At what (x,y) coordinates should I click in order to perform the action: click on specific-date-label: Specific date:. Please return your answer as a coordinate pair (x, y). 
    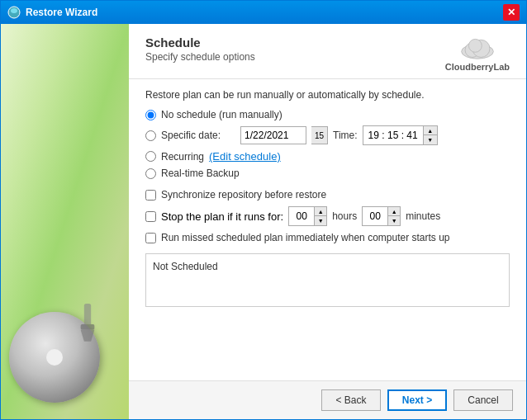
    Looking at the image, I should click on (191, 135).